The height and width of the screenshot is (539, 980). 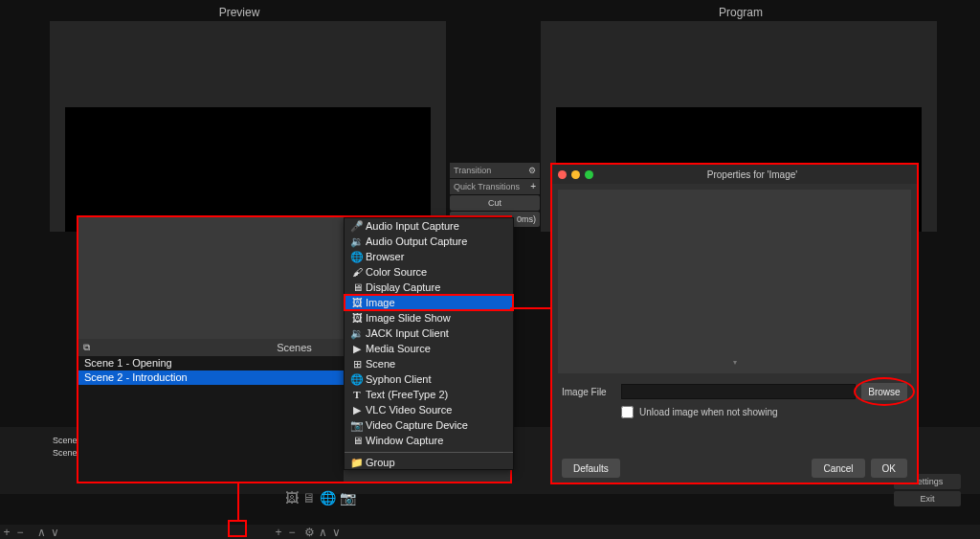 What do you see at coordinates (211, 419) in the screenshot?
I see `scenes-list: Scene 1 - Opening Scene 2 - Introduction` at bounding box center [211, 419].